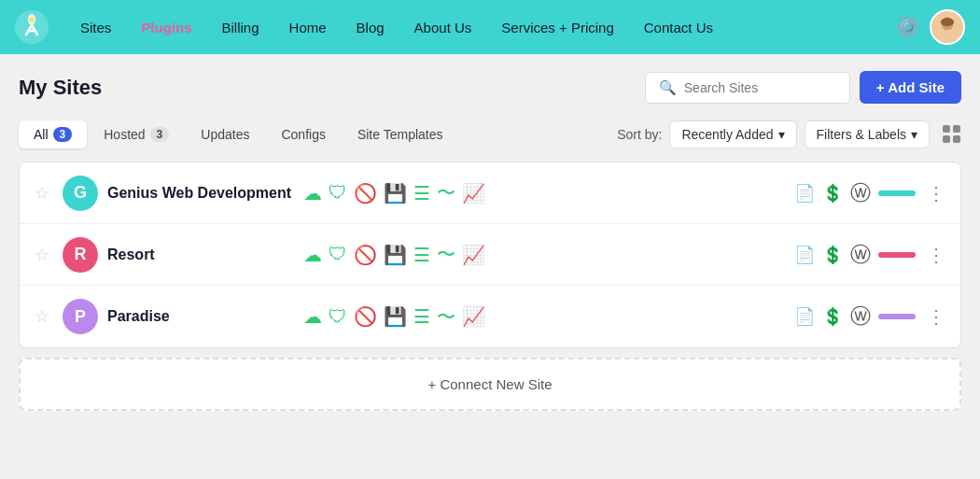  I want to click on nav-right: ⚙️, so click(930, 27).